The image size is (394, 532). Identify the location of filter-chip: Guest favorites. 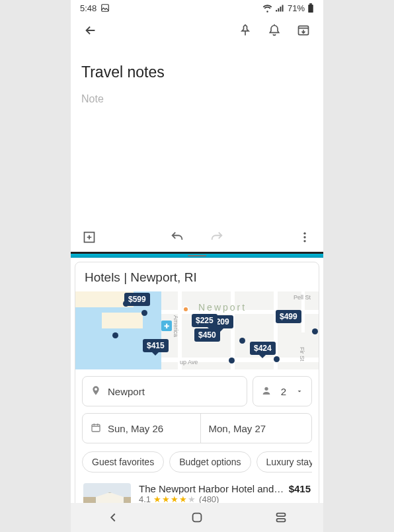
(123, 462).